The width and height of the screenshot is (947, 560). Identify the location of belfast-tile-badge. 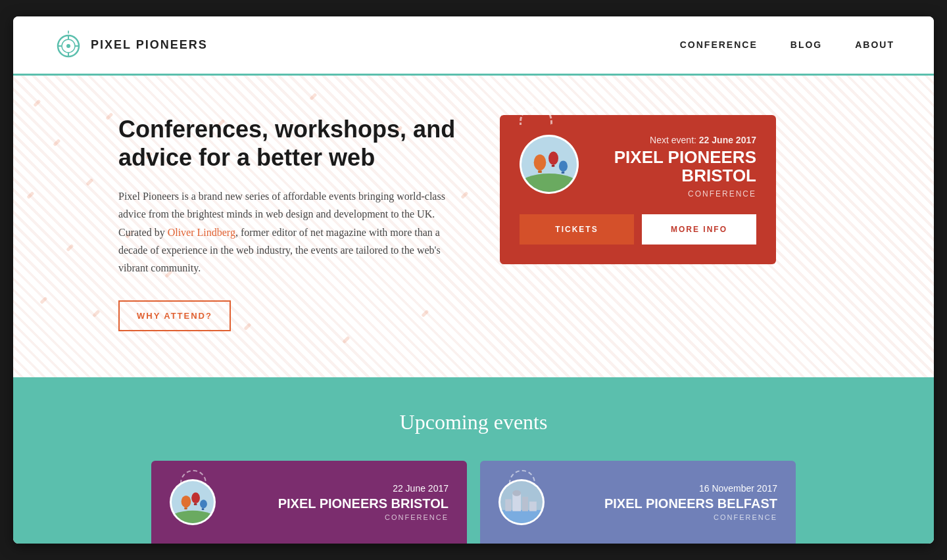
(522, 502).